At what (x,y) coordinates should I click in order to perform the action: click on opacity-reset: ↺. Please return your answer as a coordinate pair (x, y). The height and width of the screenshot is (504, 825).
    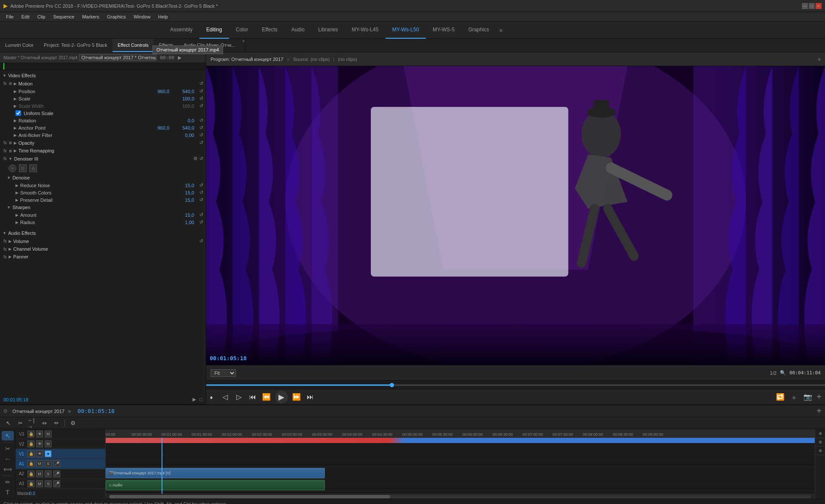
    Looking at the image, I should click on (201, 143).